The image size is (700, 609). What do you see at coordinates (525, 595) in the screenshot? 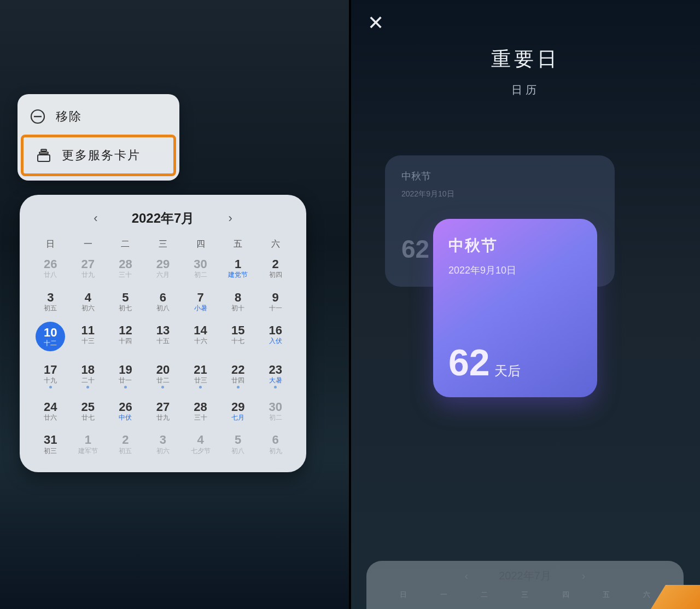
I see `weekday-label: 三` at bounding box center [525, 595].